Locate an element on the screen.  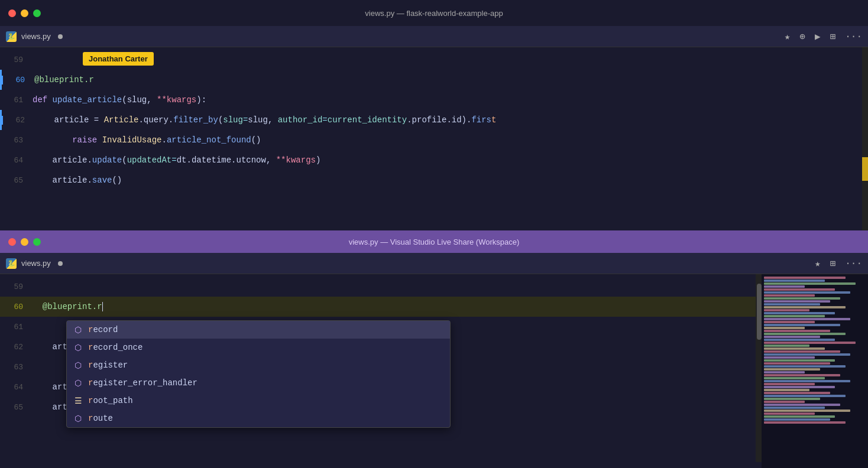
ls-maximize-button is located at coordinates (37, 242).